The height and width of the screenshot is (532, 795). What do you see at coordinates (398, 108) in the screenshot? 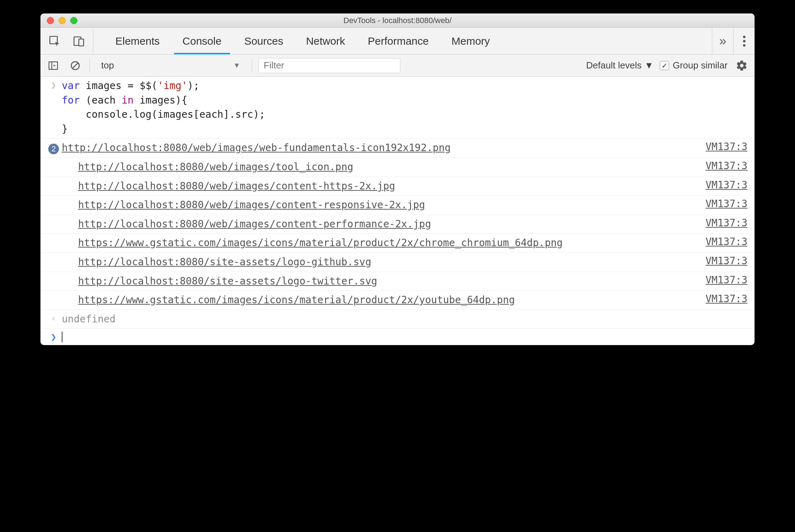
I see `console-input-echo: ❯ var images = $$('img'); for (each in i…` at bounding box center [398, 108].